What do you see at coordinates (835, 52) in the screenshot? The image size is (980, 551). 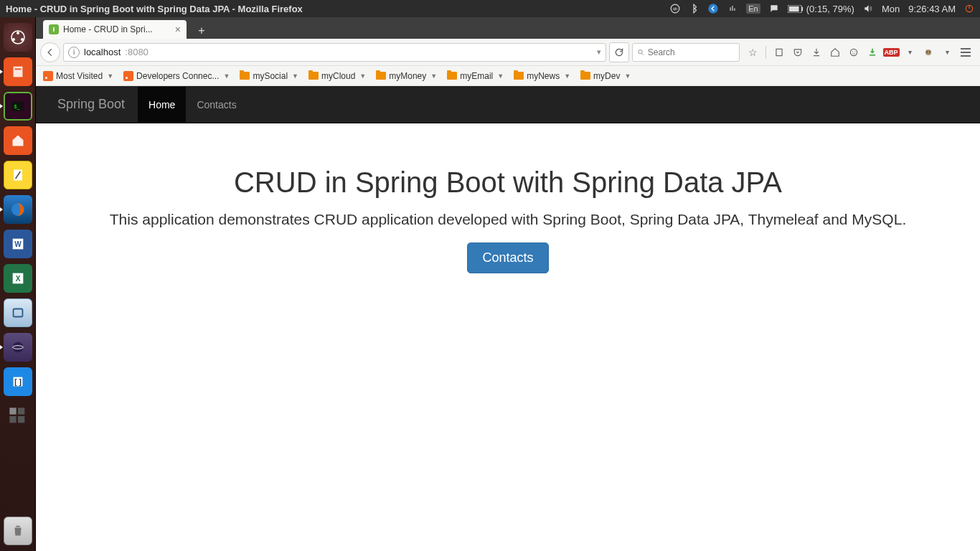 I see `home-icon` at bounding box center [835, 52].